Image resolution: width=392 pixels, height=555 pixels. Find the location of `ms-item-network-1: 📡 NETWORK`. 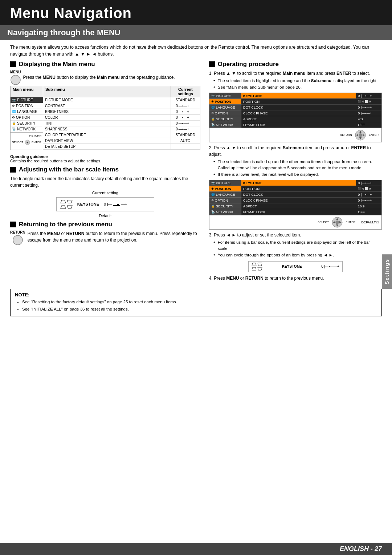

ms-item-network-1: 📡 NETWORK is located at coordinates (225, 125).